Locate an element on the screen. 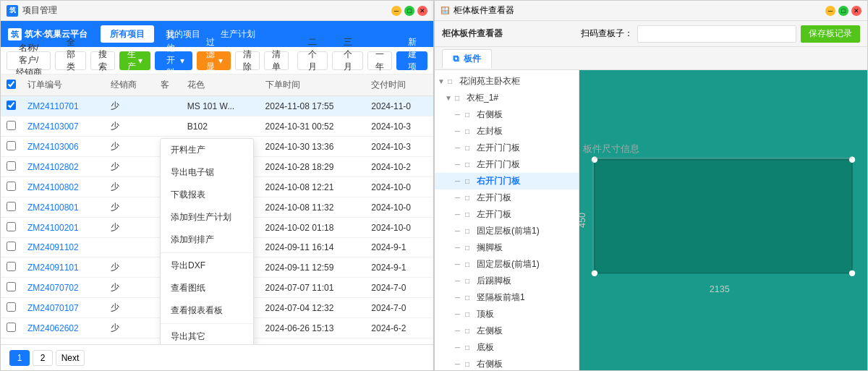 This screenshot has height=371, width=868. menu-item-add-schedule: 添加到排产 is located at coordinates (207, 240).